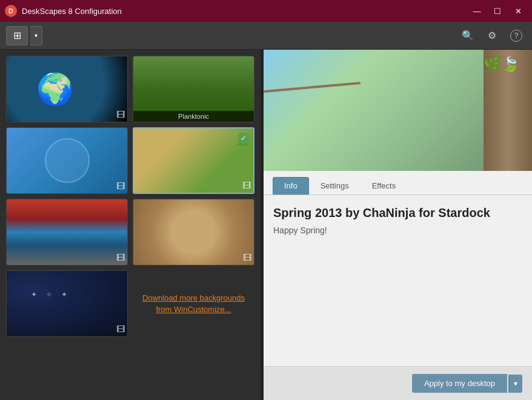 The height and width of the screenshot is (400, 532). Describe the element at coordinates (11, 11) in the screenshot. I see `app-logo: D` at that location.